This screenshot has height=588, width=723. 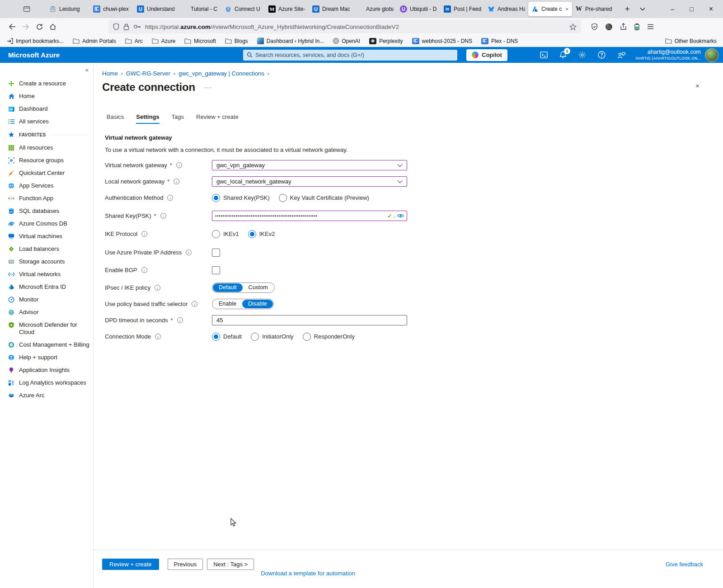 I want to click on tab-settings: Settings, so click(x=147, y=118).